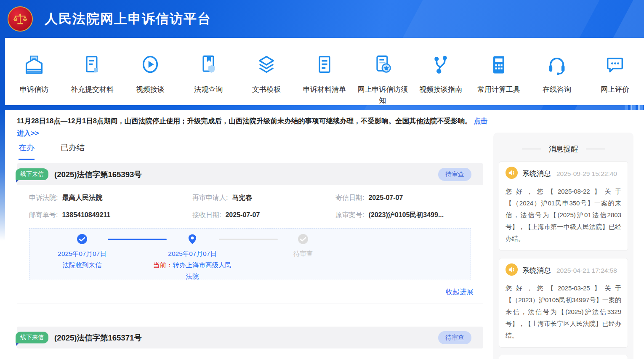  I want to click on retrial-applicant-value: 马宪春, so click(242, 198).